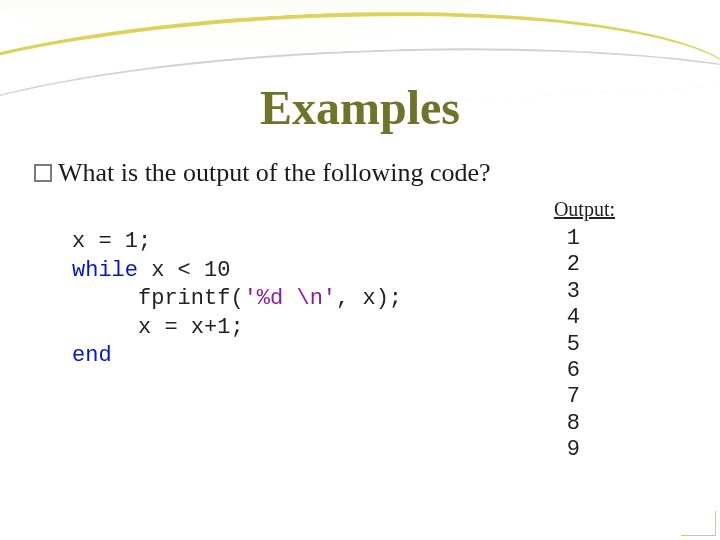  What do you see at coordinates (112, 242) in the screenshot?
I see `code-line-1: x = 1;` at bounding box center [112, 242].